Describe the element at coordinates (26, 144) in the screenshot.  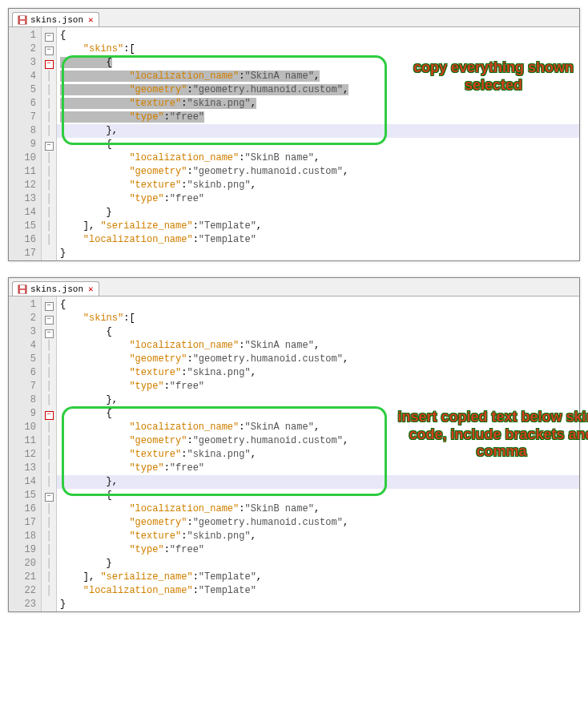
I see `line-number-gutter: 1234567891011121314151617` at that location.